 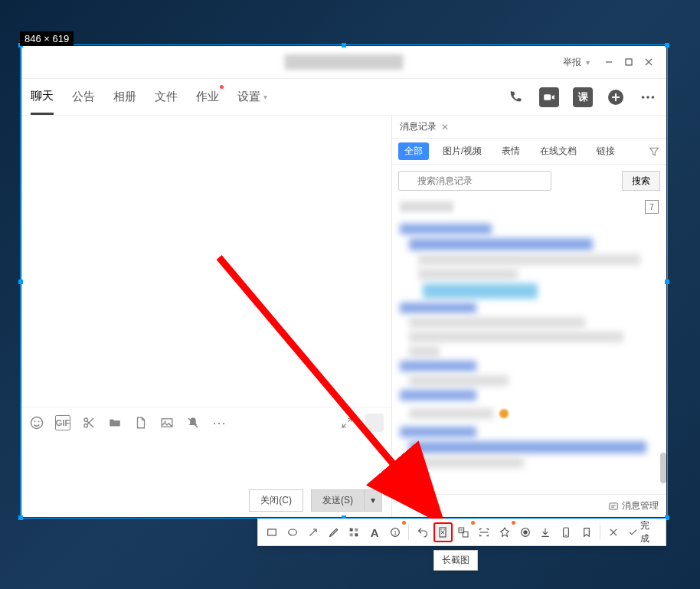 What do you see at coordinates (484, 532) in the screenshot?
I see `ocr-icon` at bounding box center [484, 532].